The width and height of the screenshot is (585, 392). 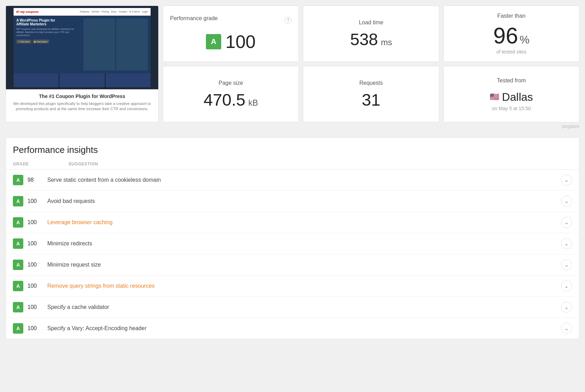 What do you see at coordinates (364, 40) in the screenshot?
I see `load-time-value: 538` at bounding box center [364, 40].